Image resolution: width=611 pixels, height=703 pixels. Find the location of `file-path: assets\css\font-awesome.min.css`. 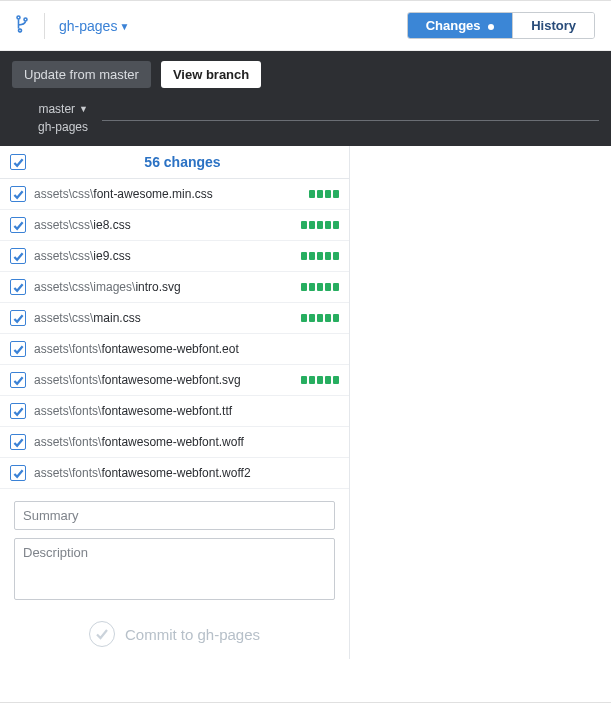

file-path: assets\css\font-awesome.min.css is located at coordinates (168, 194).